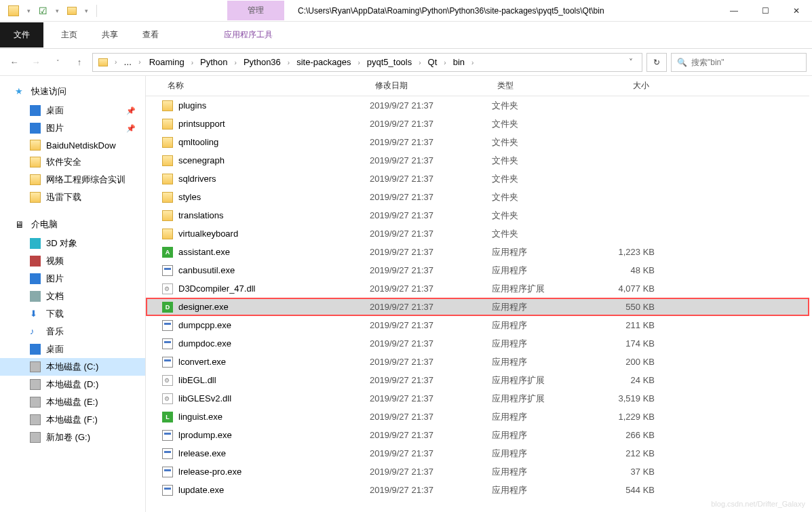 Image resolution: width=812 pixels, height=512 pixels. I want to click on breadcrumb-segment: Python36, so click(262, 62).